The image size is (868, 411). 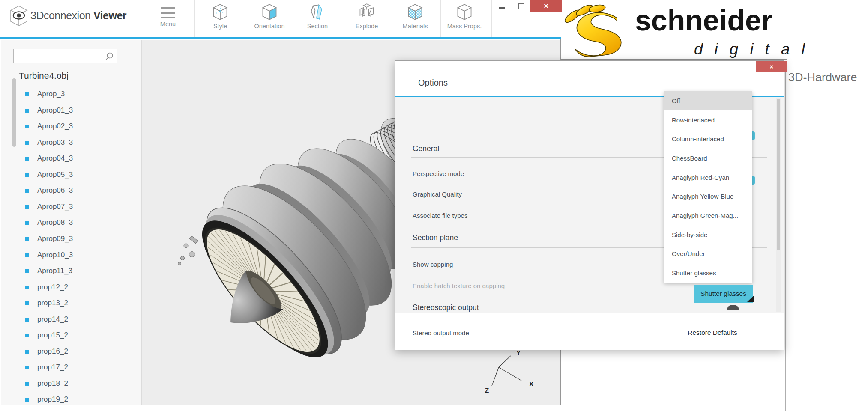 I want to click on tree-item: prop17_2, so click(x=71, y=367).